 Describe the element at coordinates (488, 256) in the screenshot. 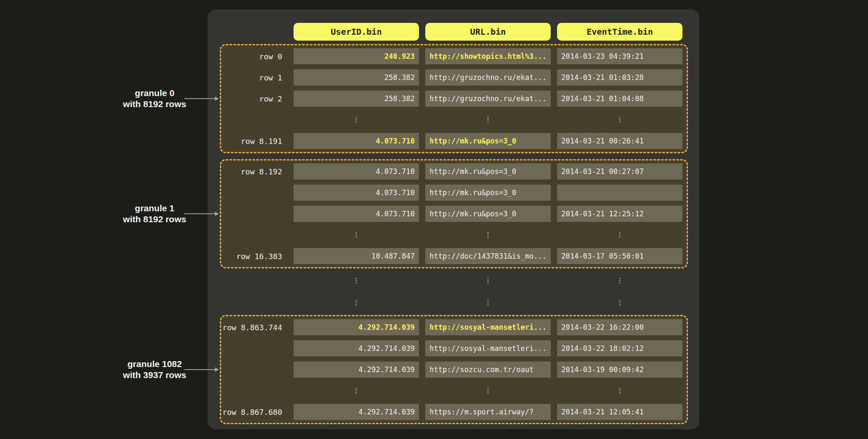

I see `url-cell: http://doc/1437831&is_mo...` at that location.